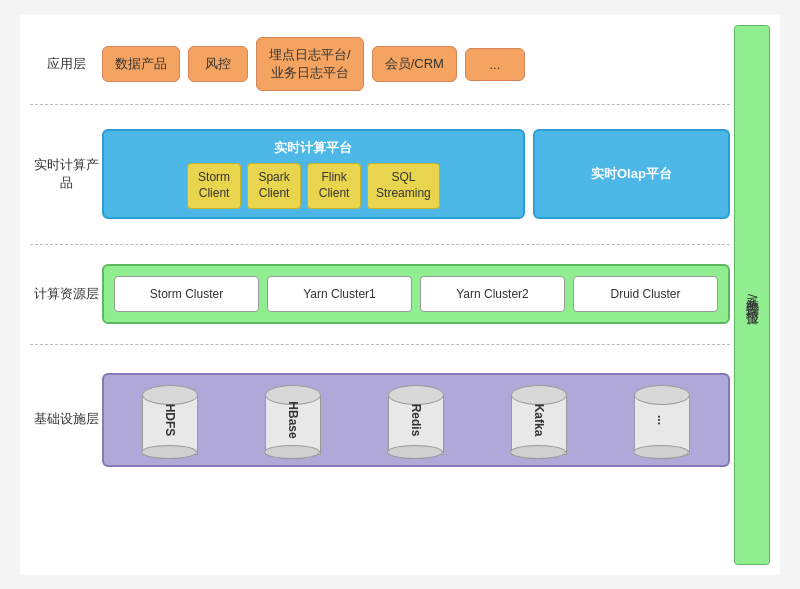  I want to click on hbase-cylinder: HBase, so click(293, 420).